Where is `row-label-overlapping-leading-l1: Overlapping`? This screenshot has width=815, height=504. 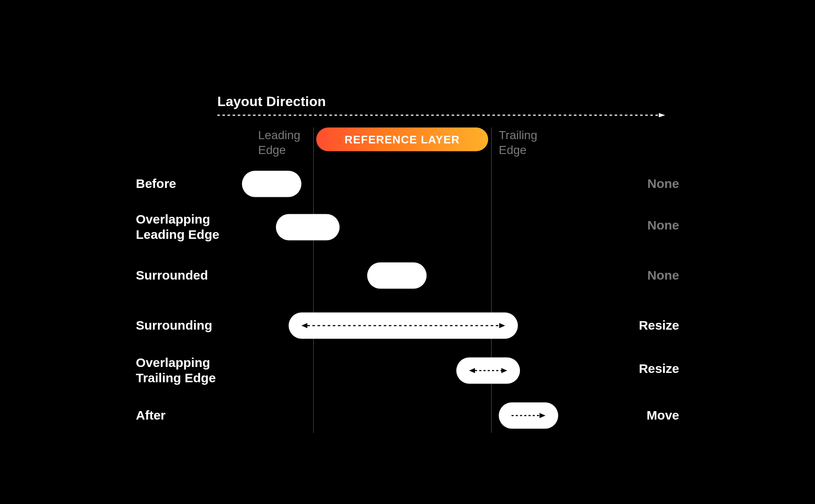
row-label-overlapping-leading-l1: Overlapping is located at coordinates (173, 219).